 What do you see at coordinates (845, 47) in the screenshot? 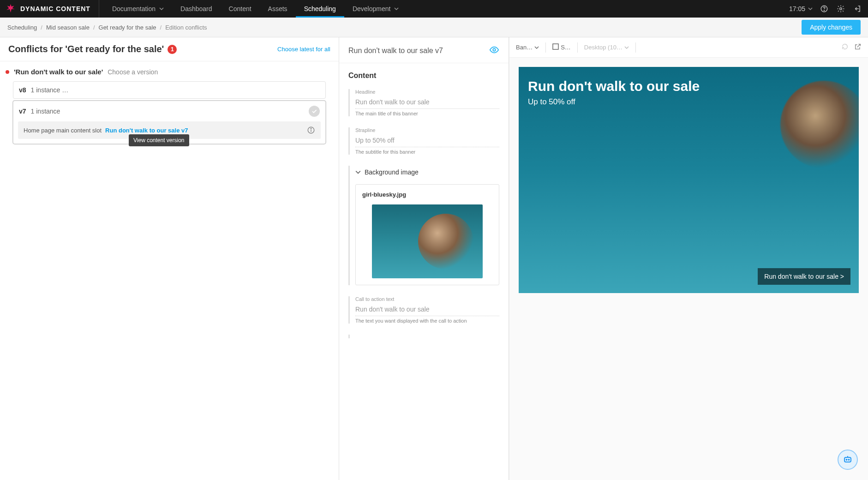
I see `rotate-icon` at bounding box center [845, 47].